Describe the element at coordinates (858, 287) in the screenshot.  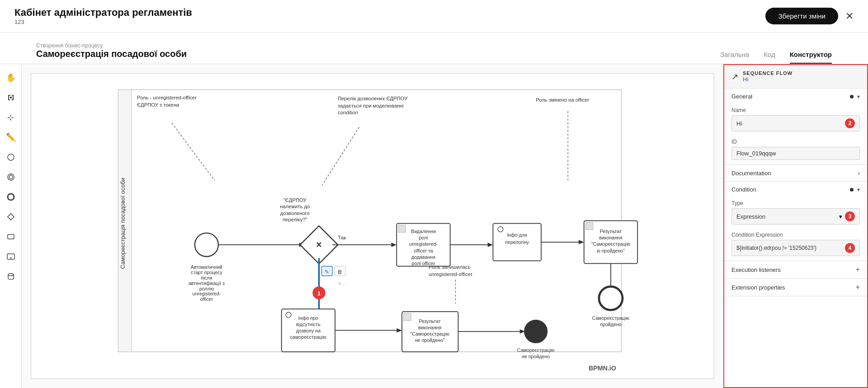
I see `extension-properties-add: +` at that location.